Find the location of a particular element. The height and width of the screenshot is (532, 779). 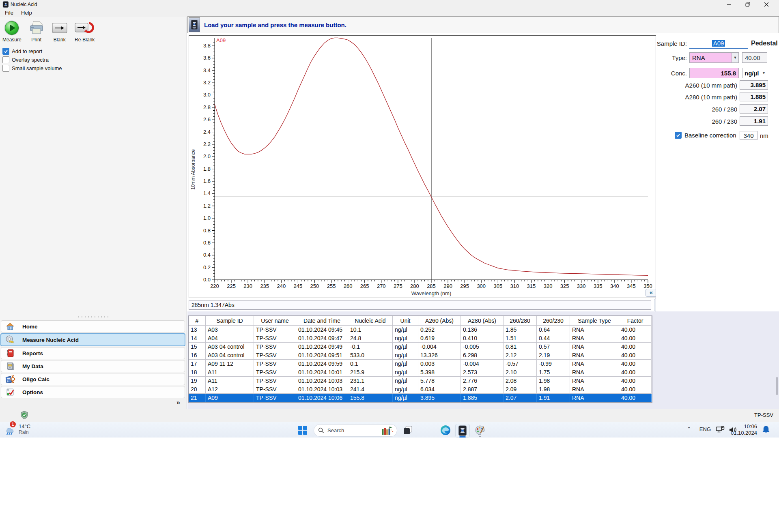

table-cell: 155.8 is located at coordinates (370, 398).